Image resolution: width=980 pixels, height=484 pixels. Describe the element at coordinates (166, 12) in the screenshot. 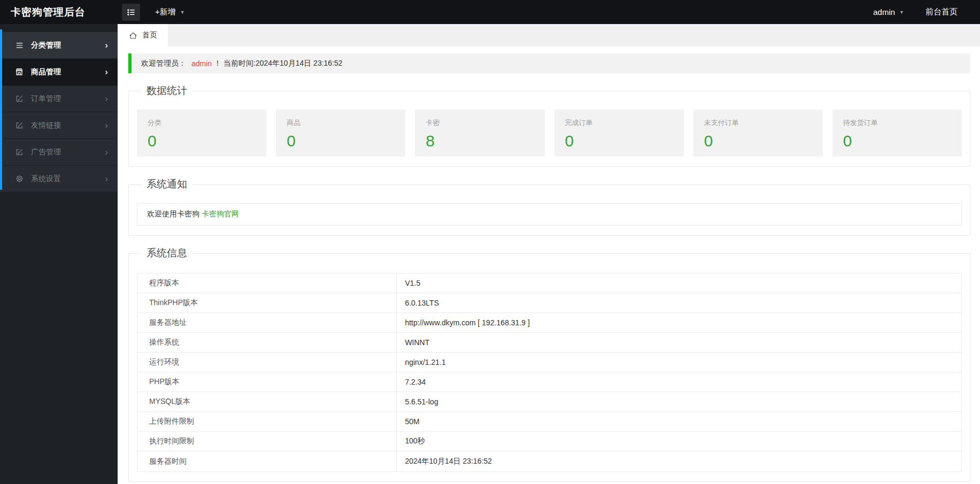

I see `add-new-label: +新增` at that location.